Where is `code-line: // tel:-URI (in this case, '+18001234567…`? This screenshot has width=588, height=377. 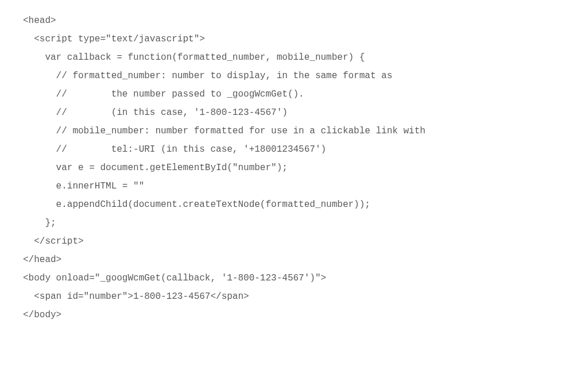 code-line: // tel:-URI (in this case, '+18001234567… is located at coordinates (294, 149).